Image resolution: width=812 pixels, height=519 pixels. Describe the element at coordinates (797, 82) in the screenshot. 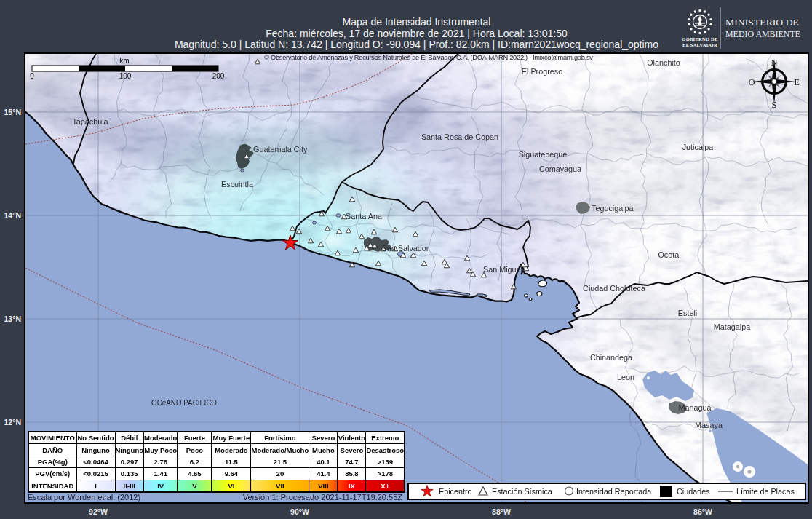

I see `svg-text: E` at that location.